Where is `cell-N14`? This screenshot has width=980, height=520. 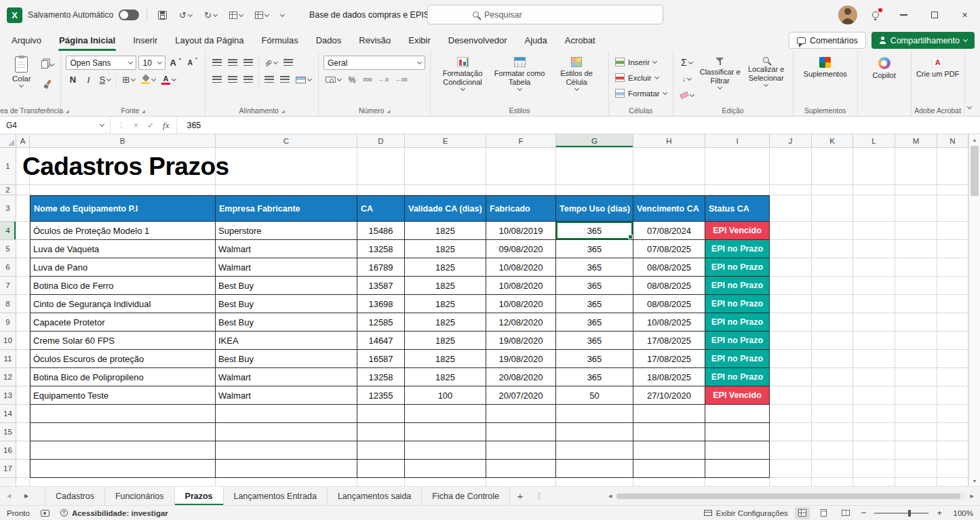
cell-N14 is located at coordinates (953, 414).